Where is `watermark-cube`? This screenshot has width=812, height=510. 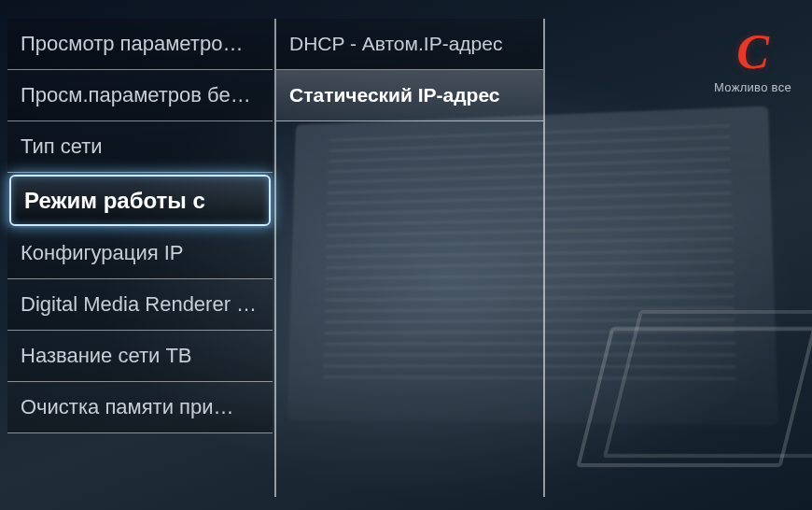
watermark-cube is located at coordinates (694, 397).